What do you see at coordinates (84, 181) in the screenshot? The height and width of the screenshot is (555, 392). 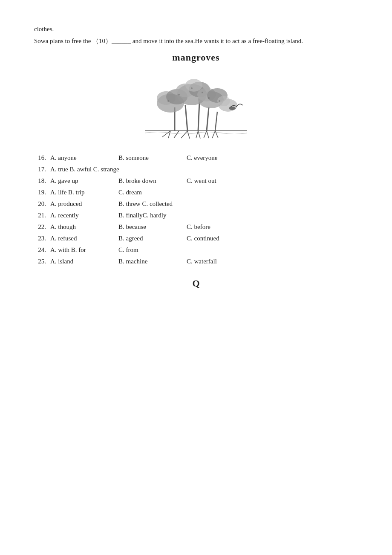 I see `q-opt-18a: A. gave up` at bounding box center [84, 181].